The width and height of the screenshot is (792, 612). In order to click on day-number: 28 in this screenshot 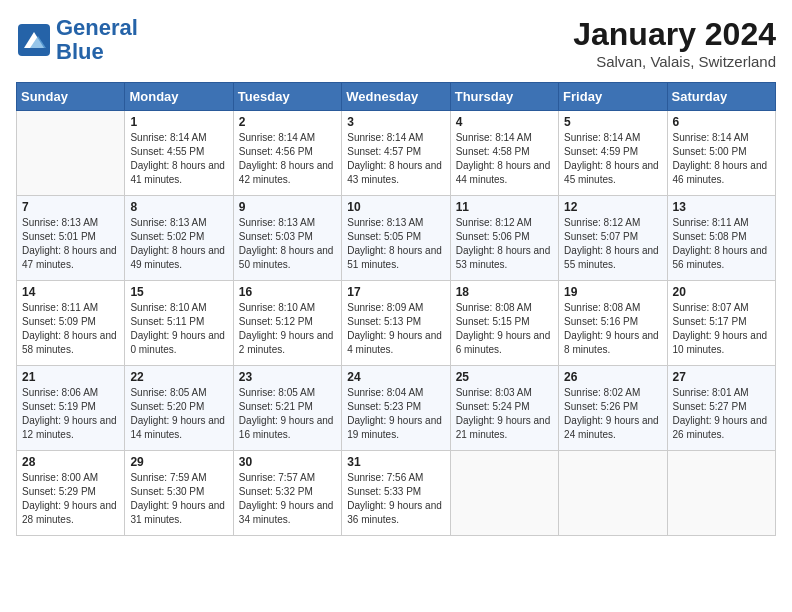, I will do `click(70, 462)`.